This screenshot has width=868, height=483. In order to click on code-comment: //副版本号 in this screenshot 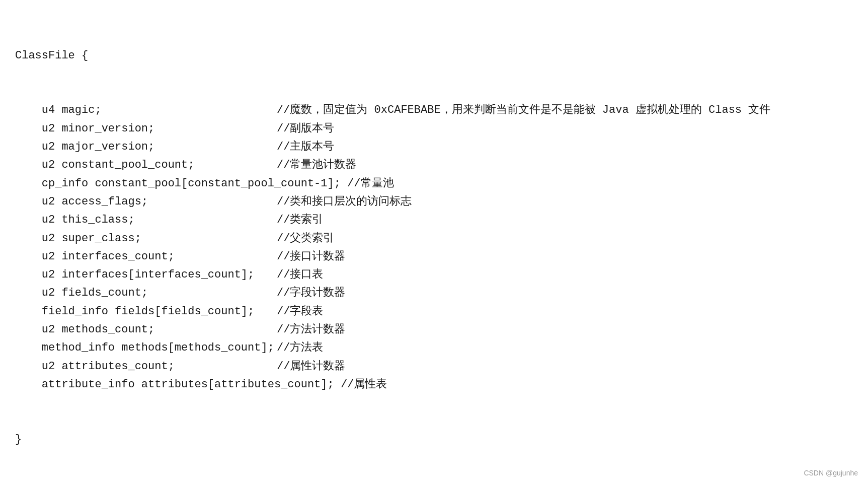, I will do `click(305, 129)`.